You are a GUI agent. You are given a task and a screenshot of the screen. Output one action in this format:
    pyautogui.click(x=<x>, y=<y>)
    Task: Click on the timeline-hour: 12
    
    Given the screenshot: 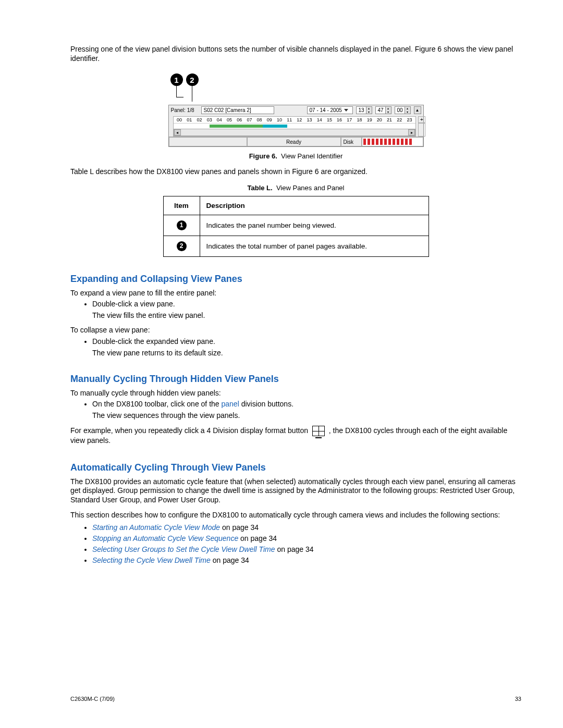 What is the action you would take?
    pyautogui.click(x=299, y=120)
    